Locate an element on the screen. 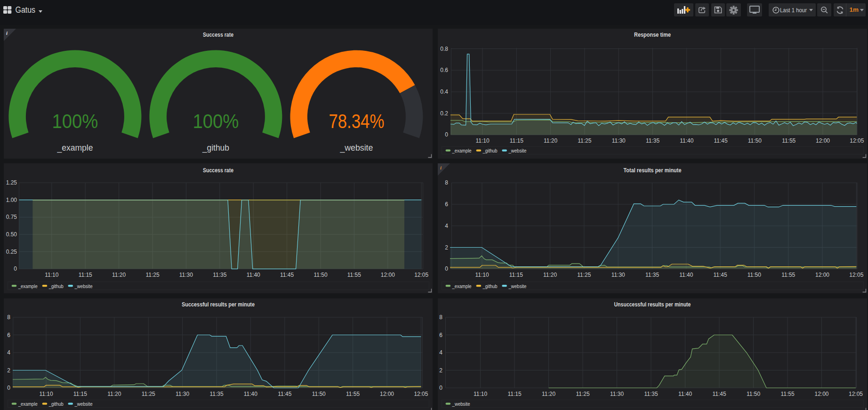  svg-text: 0.4 is located at coordinates (444, 92).